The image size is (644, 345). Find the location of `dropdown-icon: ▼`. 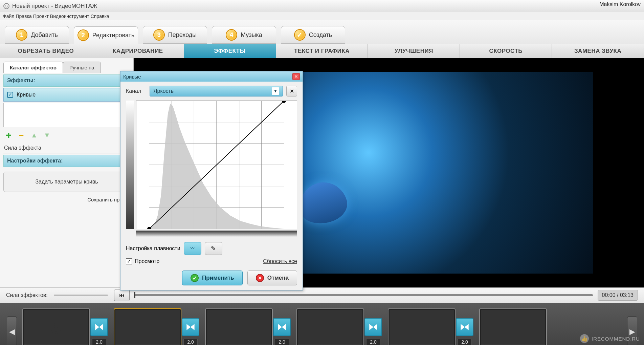

dropdown-icon: ▼ is located at coordinates (275, 91).